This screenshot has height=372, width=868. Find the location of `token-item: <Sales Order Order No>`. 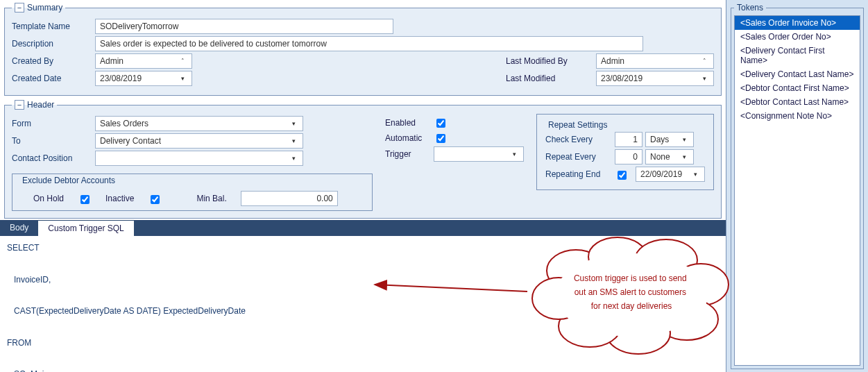

token-item: <Sales Order Order No> is located at coordinates (797, 37).